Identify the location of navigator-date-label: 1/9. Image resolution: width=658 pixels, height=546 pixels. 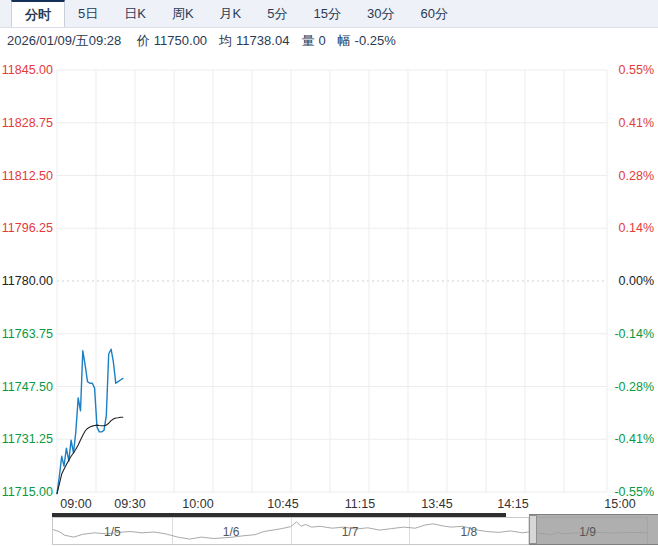
(588, 532).